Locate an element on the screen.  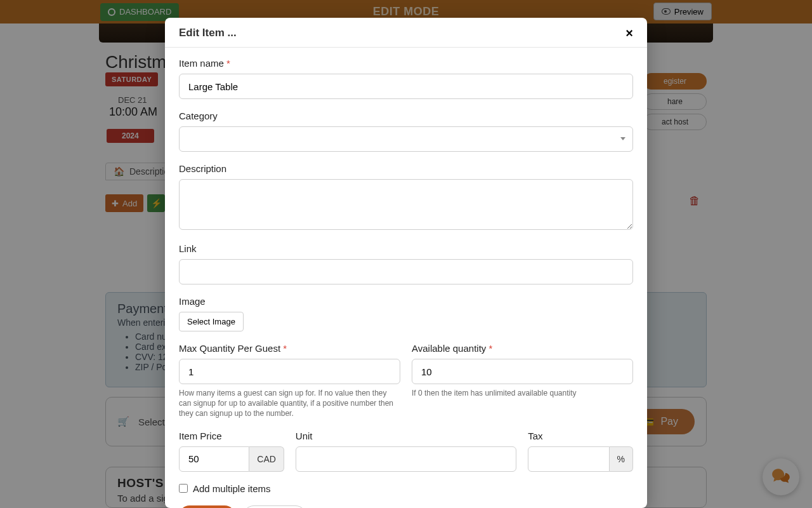
avail-qty-input is located at coordinates (523, 371).